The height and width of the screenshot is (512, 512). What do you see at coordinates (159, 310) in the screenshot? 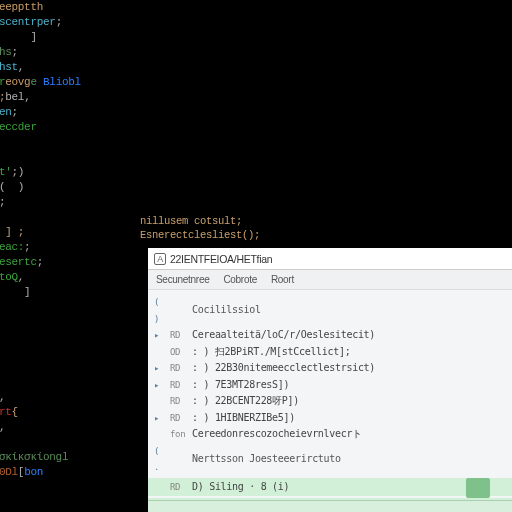
I see `expand-icon: ( )` at bounding box center [159, 310].